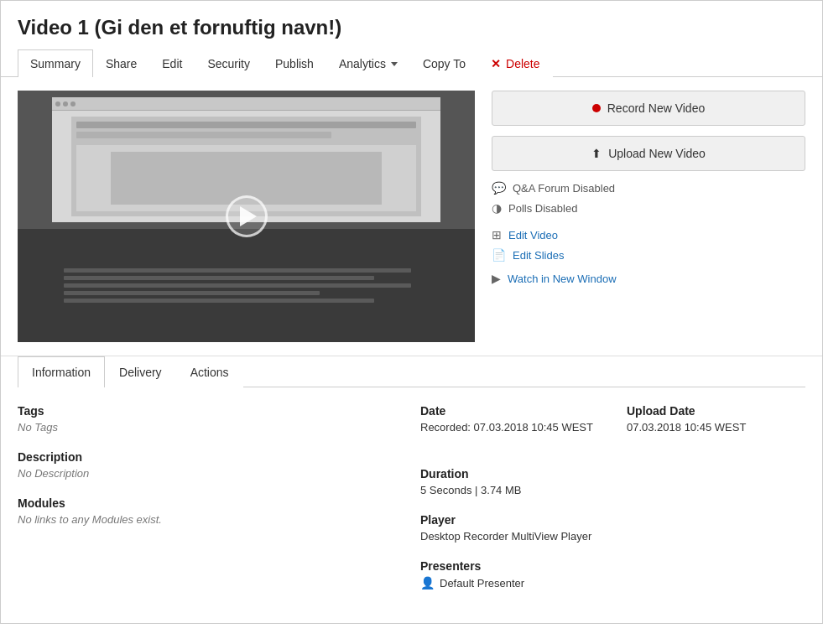  What do you see at coordinates (55, 64) in the screenshot?
I see `tab-summary: Summary` at bounding box center [55, 64].